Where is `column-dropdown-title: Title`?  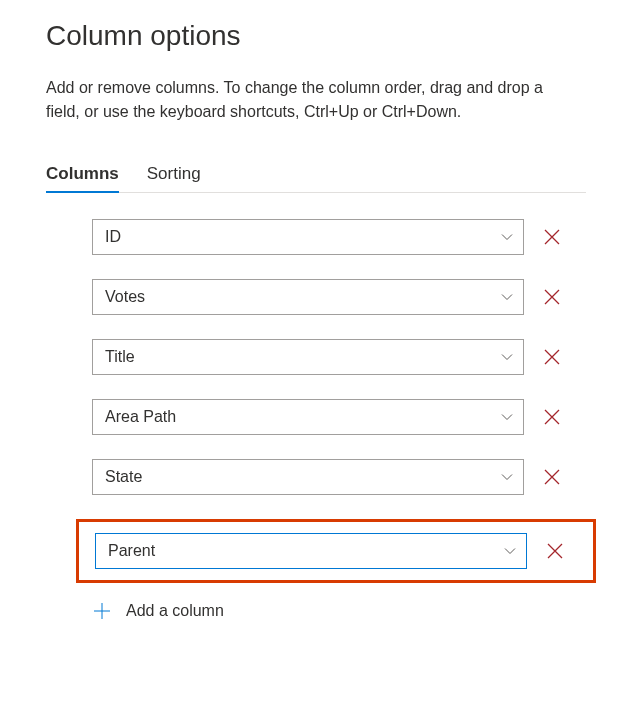 column-dropdown-title: Title is located at coordinates (308, 357).